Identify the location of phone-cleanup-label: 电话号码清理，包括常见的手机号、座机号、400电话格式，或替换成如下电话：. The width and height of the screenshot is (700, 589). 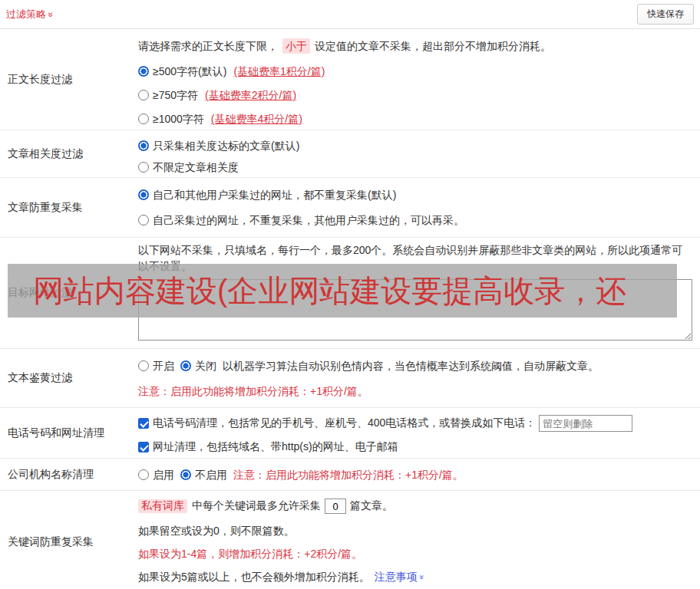
(344, 423).